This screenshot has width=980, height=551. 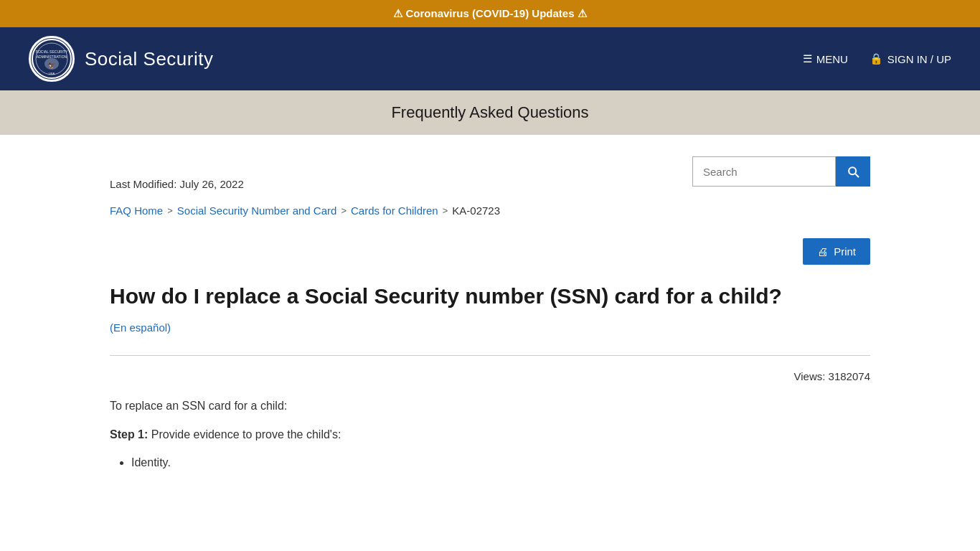 What do you see at coordinates (490, 174) in the screenshot?
I see `search-meta-row: Last Modified: July 26, 2022` at bounding box center [490, 174].